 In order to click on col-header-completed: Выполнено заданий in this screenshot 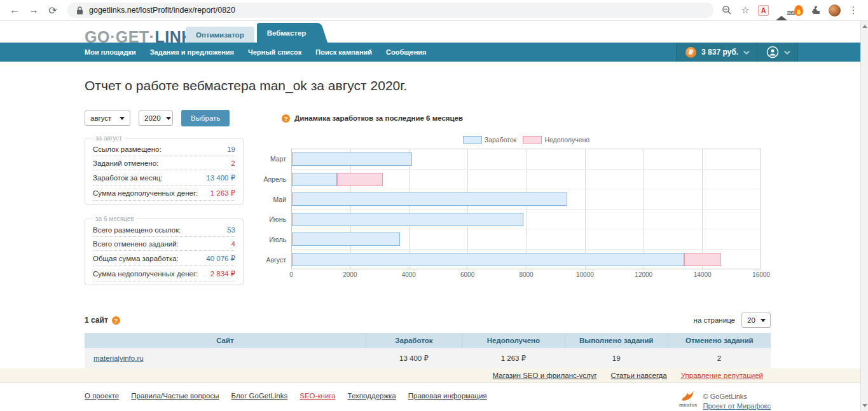, I will do `click(616, 340)`.